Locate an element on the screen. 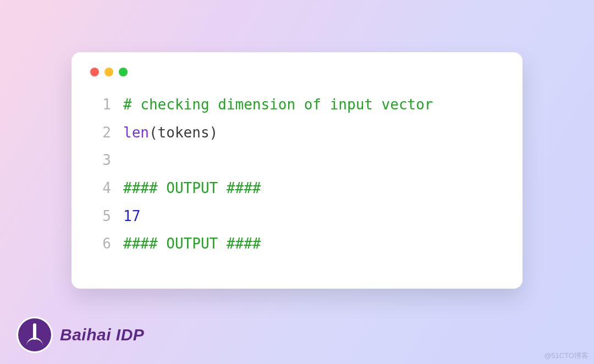 This screenshot has width=594, height=364. zoom-icon is located at coordinates (123, 72).